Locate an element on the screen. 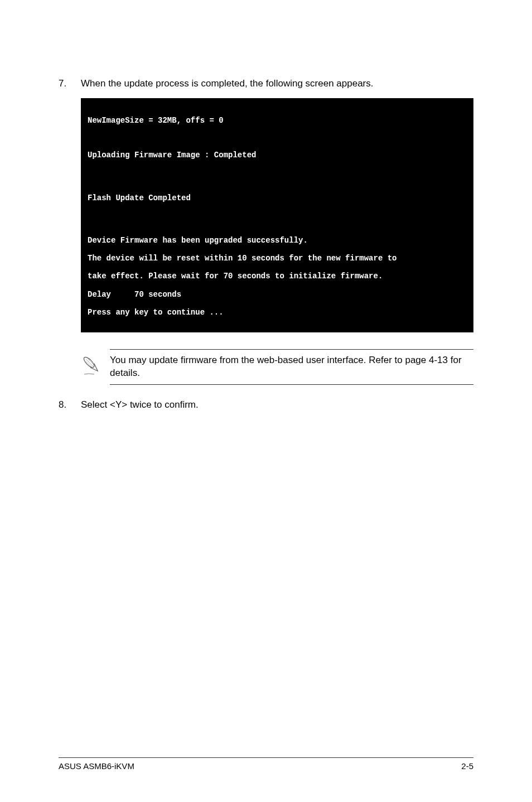 This screenshot has width=532, height=802. terminal-line: Flash Update Completed is located at coordinates (277, 198).